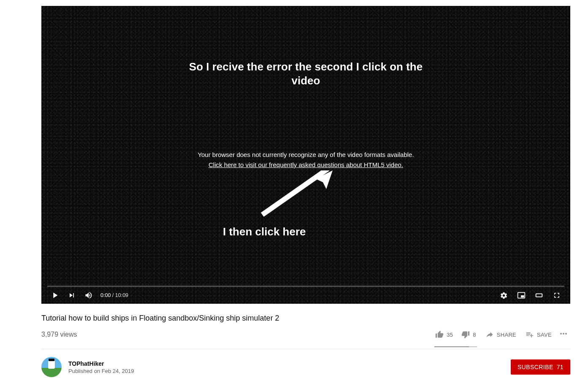 This screenshot has height=378, width=588. What do you see at coordinates (501, 335) in the screenshot?
I see `share-button: SHARE` at bounding box center [501, 335].